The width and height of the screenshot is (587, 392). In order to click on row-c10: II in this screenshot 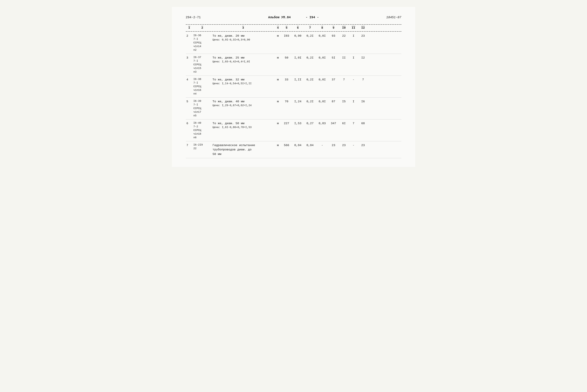, I will do `click(344, 58)`.